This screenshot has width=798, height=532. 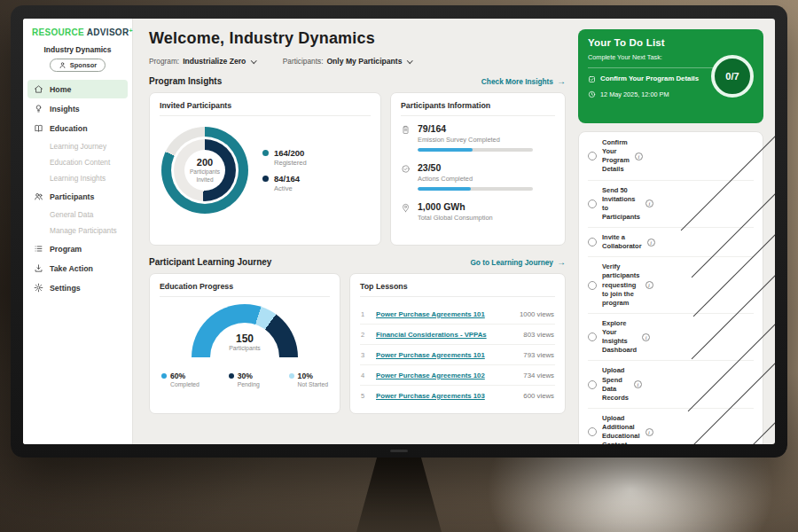 I want to click on stat-value: 79/164, so click(x=475, y=129).